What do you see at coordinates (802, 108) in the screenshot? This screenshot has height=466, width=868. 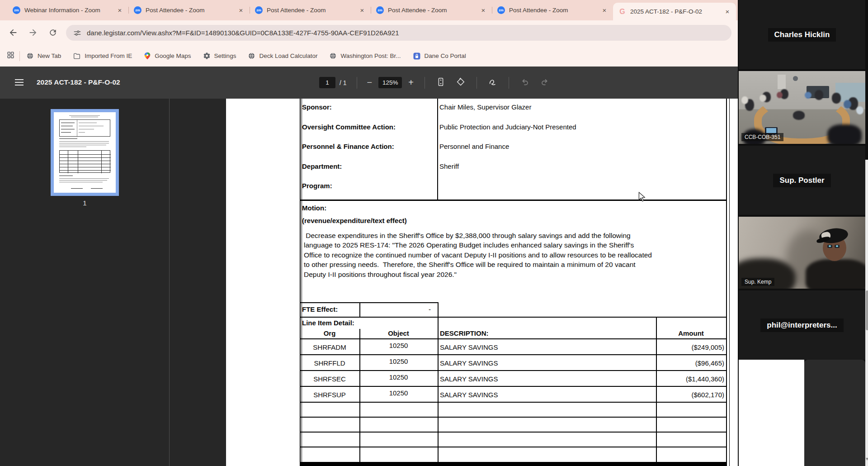 I see `participant-tile-ccb-cob-351: CCB-COB-351` at bounding box center [802, 108].